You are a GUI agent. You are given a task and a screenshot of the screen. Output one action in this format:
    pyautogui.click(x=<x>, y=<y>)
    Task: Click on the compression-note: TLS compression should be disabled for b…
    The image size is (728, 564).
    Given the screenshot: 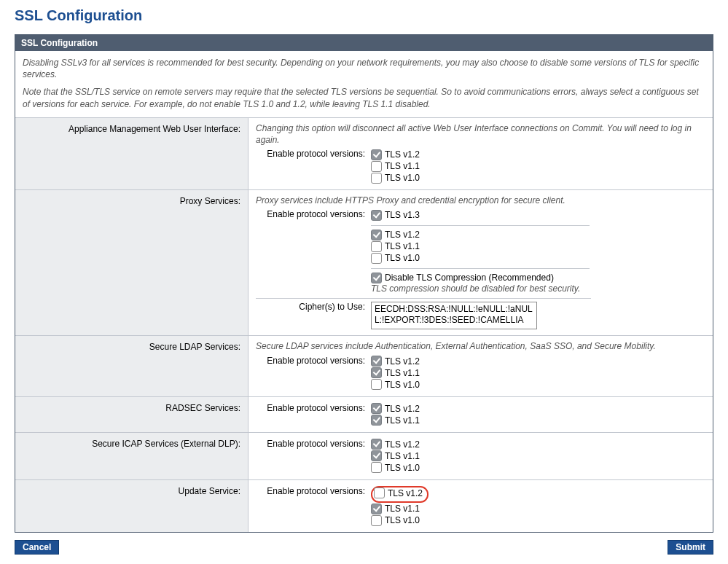 What is the action you would take?
    pyautogui.click(x=480, y=289)
    